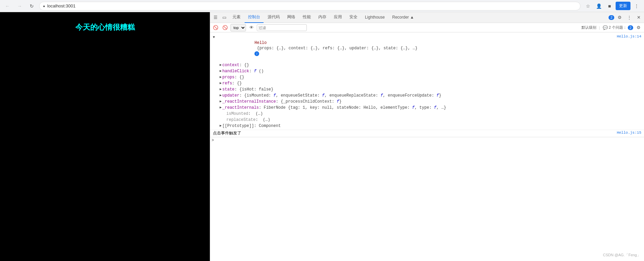  What do you see at coordinates (7, 6) in the screenshot?
I see `back-button: ←` at bounding box center [7, 6].